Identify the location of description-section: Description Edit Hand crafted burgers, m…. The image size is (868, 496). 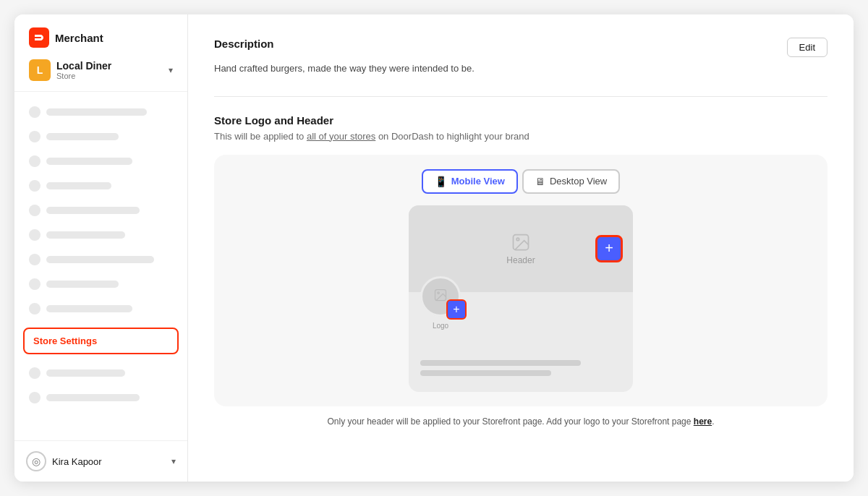
(521, 56).